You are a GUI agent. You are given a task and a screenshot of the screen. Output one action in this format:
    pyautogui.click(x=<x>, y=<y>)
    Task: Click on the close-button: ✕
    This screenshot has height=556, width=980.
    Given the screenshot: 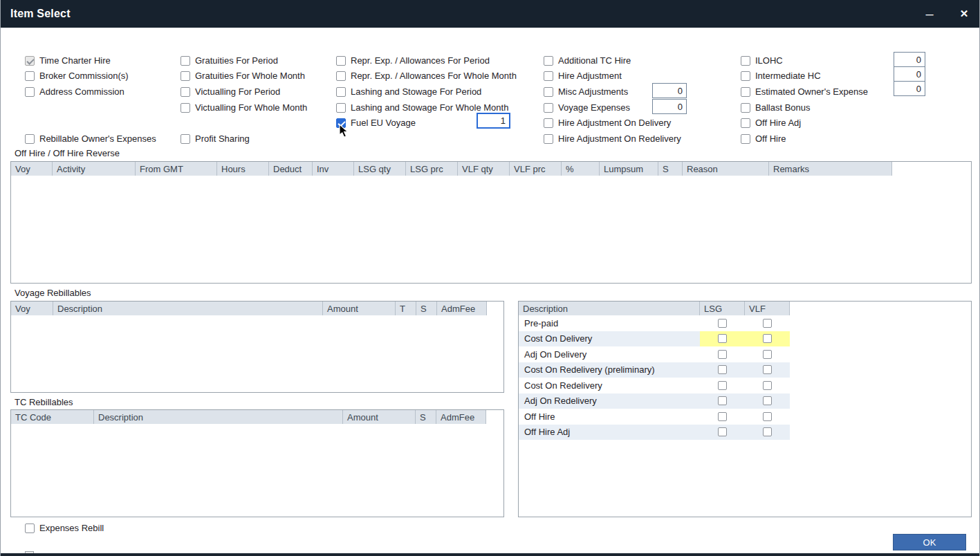 What is the action you would take?
    pyautogui.click(x=964, y=14)
    